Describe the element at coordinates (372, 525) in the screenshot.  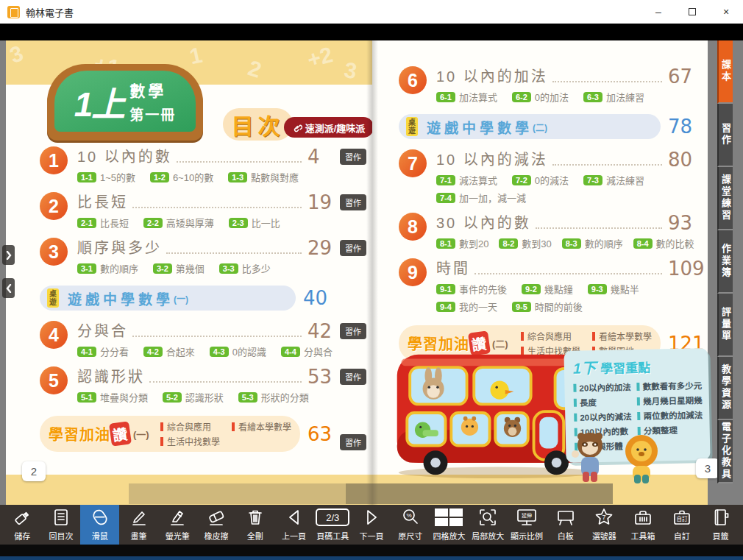
I see `tool-next-page: 下一頁` at that location.